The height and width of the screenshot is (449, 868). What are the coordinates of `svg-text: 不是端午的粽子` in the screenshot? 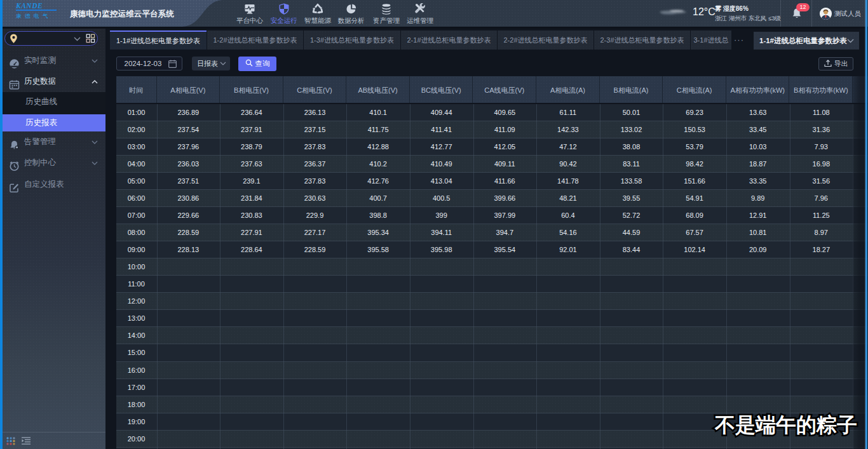 It's located at (785, 425).